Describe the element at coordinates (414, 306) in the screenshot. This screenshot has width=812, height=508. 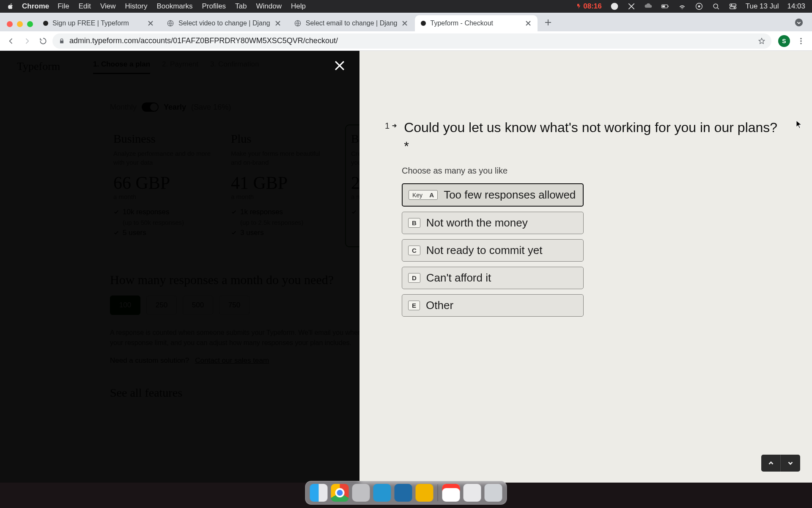
I see `choice-key-badge: E` at that location.